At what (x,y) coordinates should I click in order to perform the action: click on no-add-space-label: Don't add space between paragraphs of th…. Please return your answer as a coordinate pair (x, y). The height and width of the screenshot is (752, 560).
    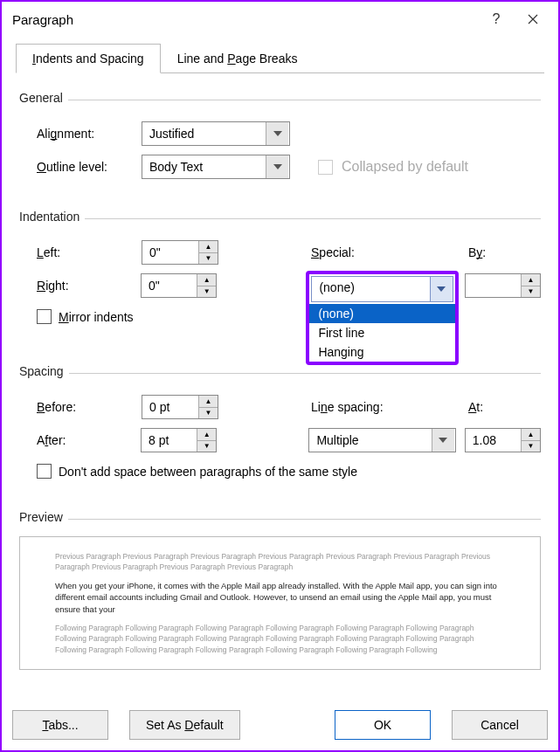
    Looking at the image, I should click on (208, 472).